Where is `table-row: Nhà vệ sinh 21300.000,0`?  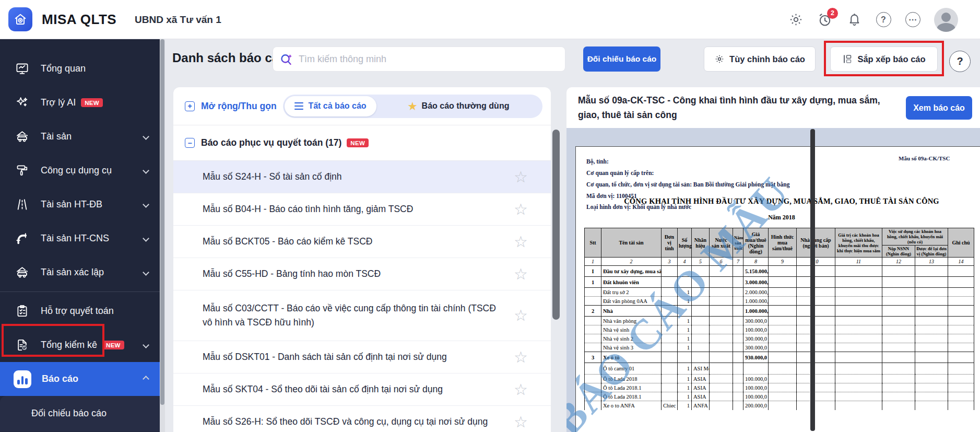
table-row: Nhà vệ sinh 21300.000,0 is located at coordinates (780, 338).